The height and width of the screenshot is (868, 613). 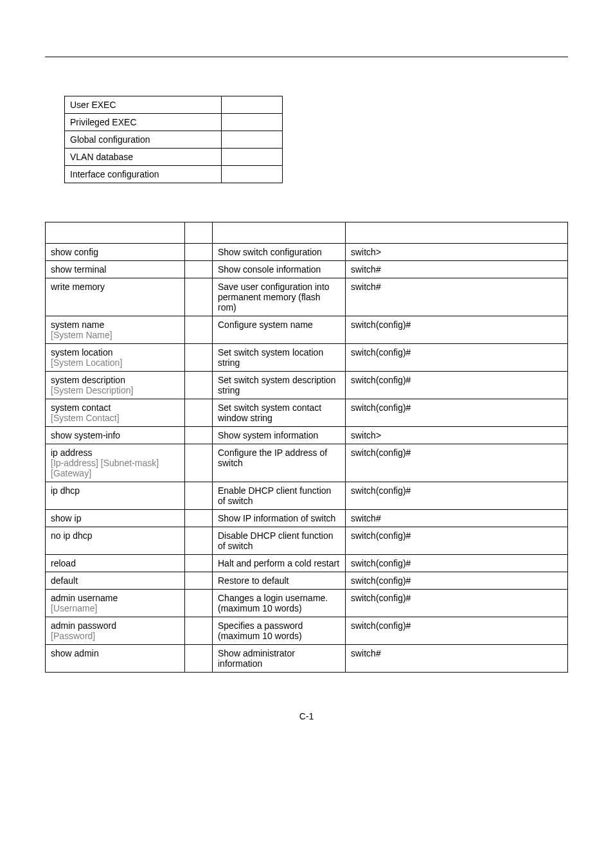 What do you see at coordinates (307, 563) in the screenshot?
I see `table-row: reloadHalt and perform a cold restartswi…` at bounding box center [307, 563].